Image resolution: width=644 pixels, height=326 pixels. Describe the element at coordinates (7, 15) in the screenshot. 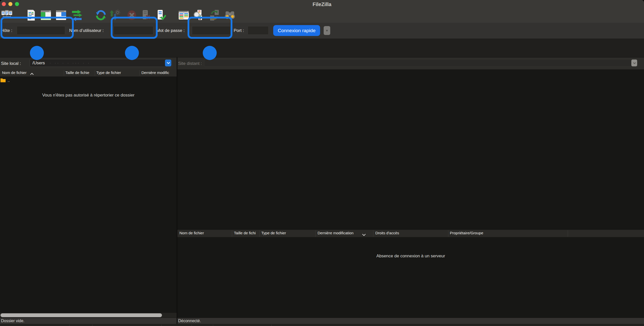

I see `site-manager-icon` at that location.